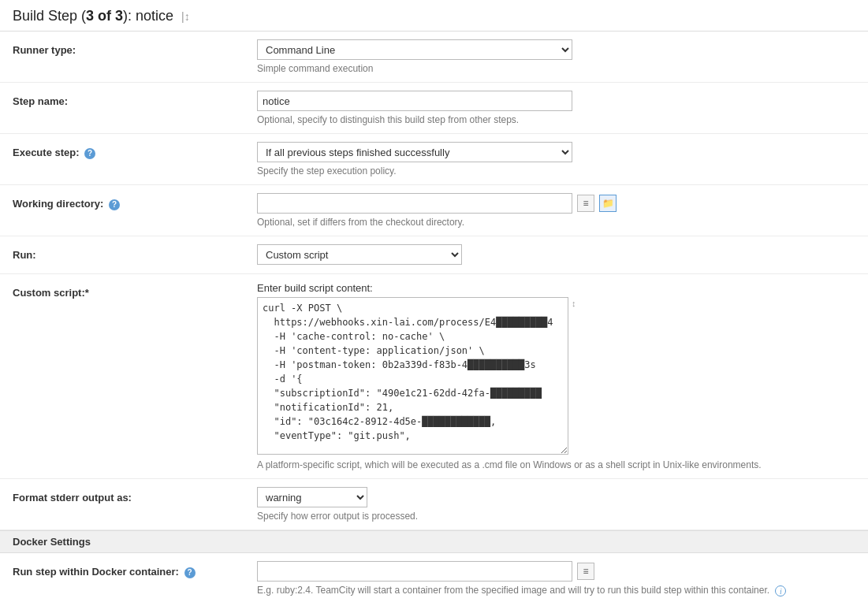 Image resolution: width=868 pixels, height=602 pixels. I want to click on working-directory-row: Working directory: ? ≡ 📁 Optional, set i…, so click(434, 211).